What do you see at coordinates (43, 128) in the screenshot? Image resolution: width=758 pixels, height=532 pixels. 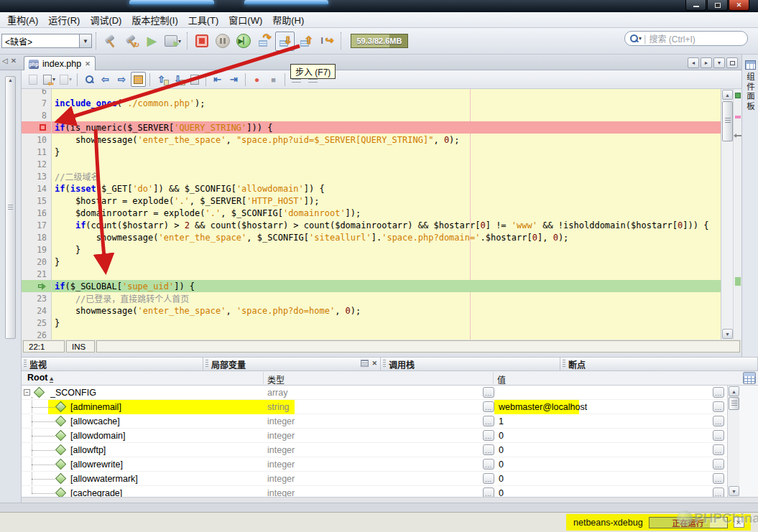 I see `breakpoint-icon` at bounding box center [43, 128].